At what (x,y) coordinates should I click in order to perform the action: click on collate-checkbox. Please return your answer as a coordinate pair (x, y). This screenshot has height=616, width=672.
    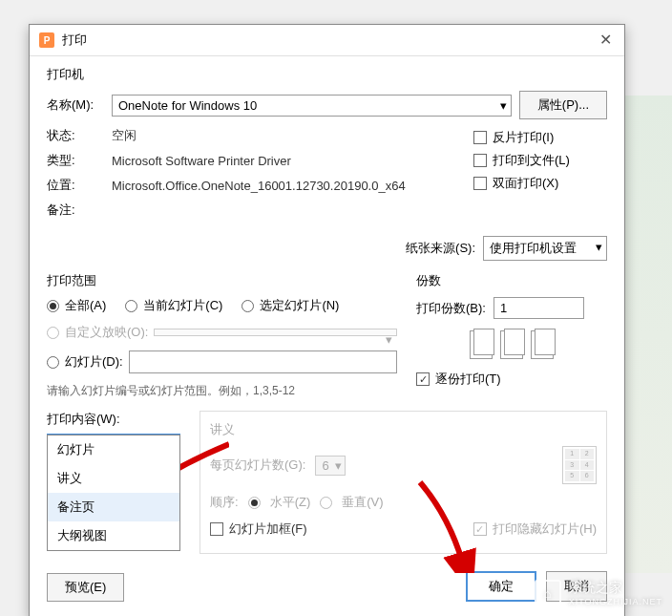
    Looking at the image, I should click on (423, 379).